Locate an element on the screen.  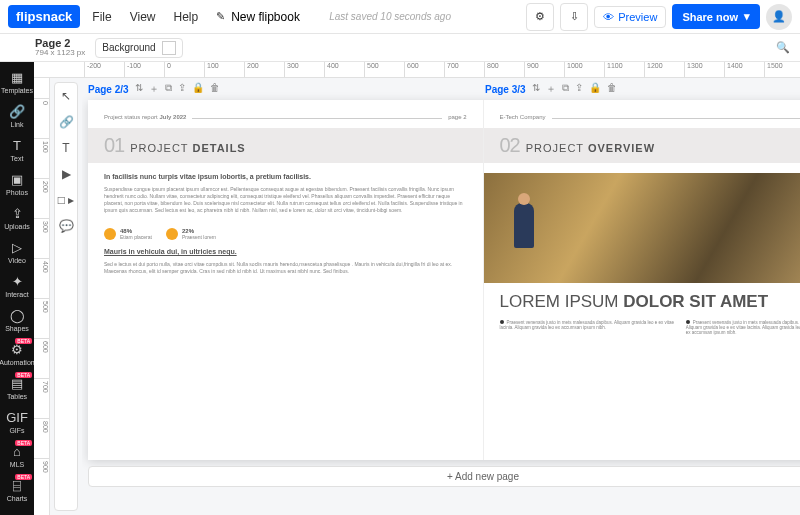
col-text: Praesent venenatis justo in mets malesua… is located at coordinates (588, 325).